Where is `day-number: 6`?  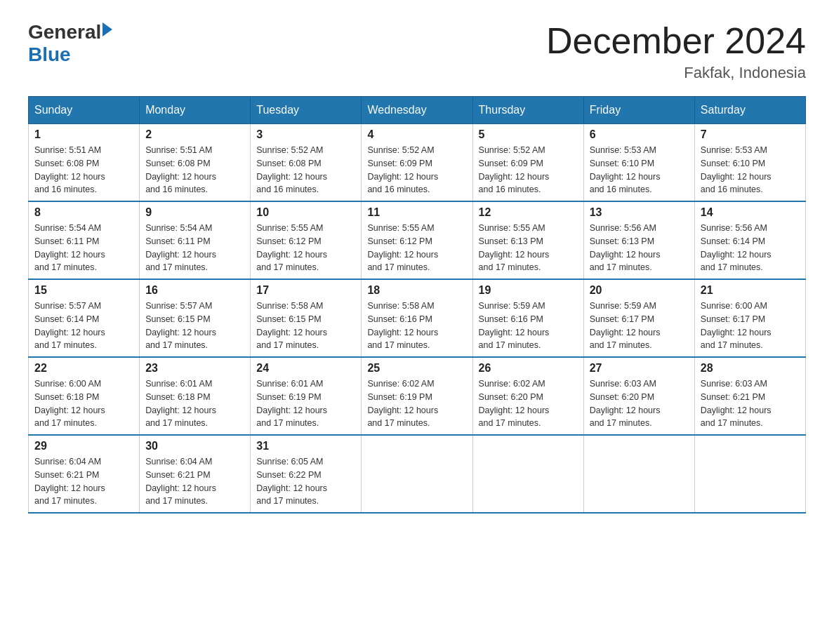
day-number: 6 is located at coordinates (639, 135).